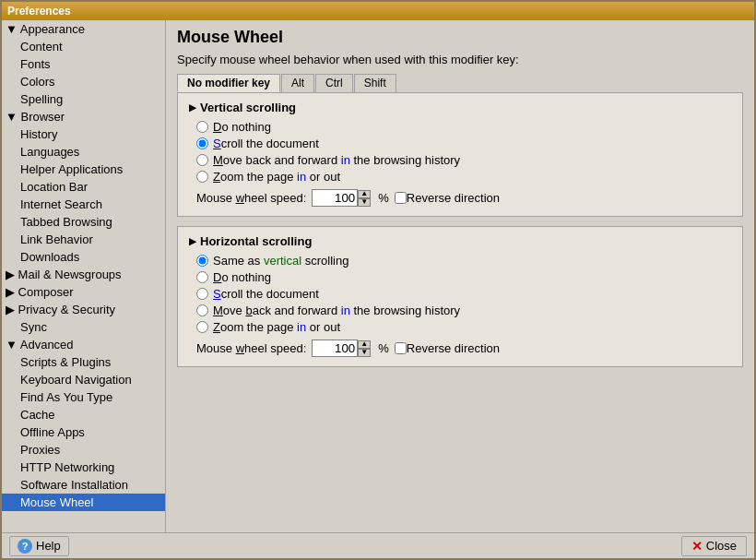 This screenshot has width=756, height=560. Describe the element at coordinates (83, 151) in the screenshot. I see `sidebar-item-languages: Languages` at that location.